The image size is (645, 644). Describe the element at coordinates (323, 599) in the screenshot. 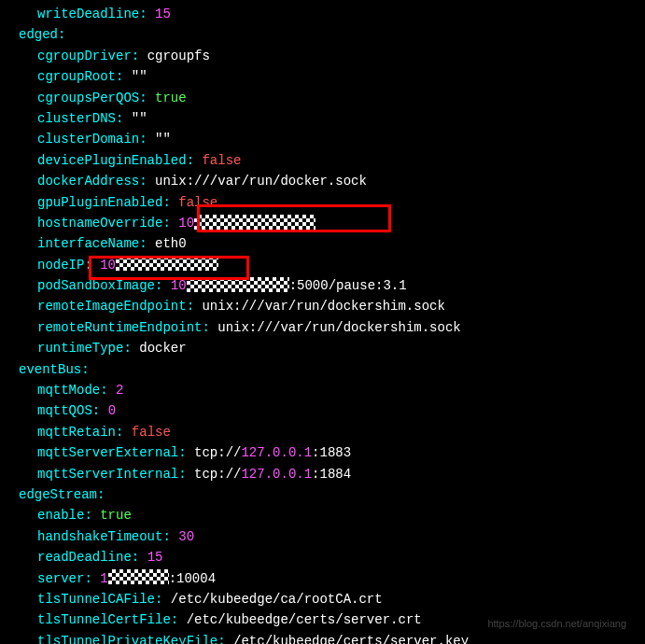

I see `config-line: tlsTunnelCAFile: /etc/kubeedge/ca/rootCA…` at that location.